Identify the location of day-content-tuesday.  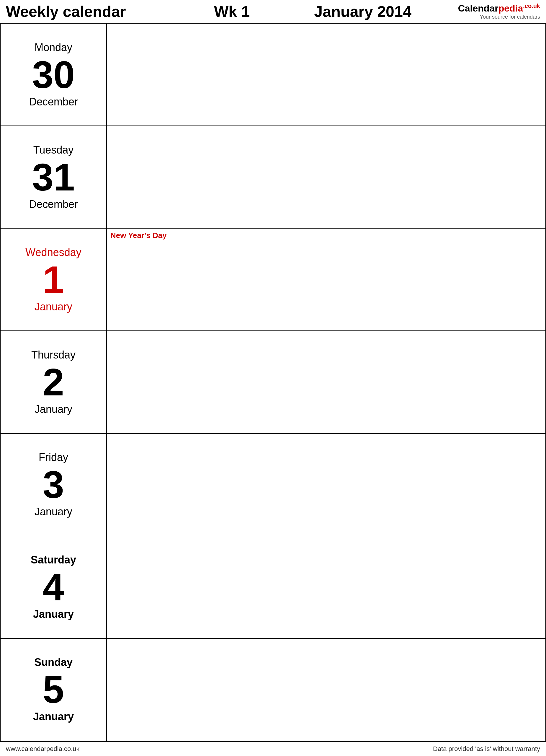
(326, 177).